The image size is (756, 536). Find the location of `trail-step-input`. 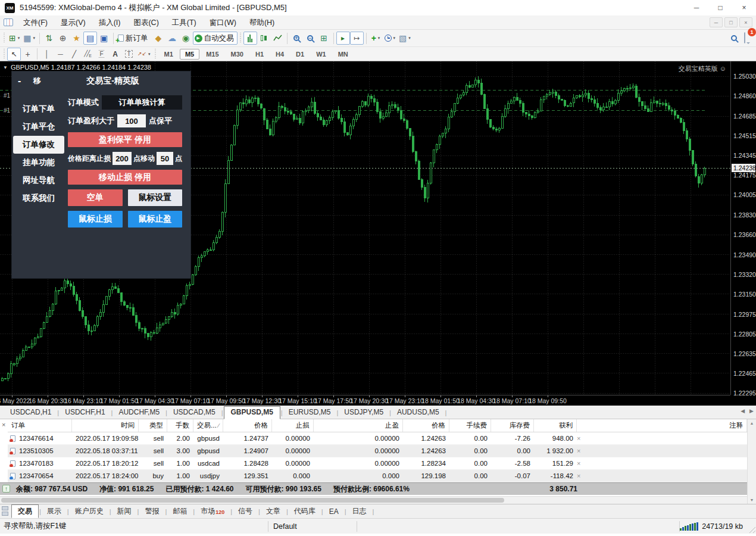

trail-step-input is located at coordinates (165, 158).